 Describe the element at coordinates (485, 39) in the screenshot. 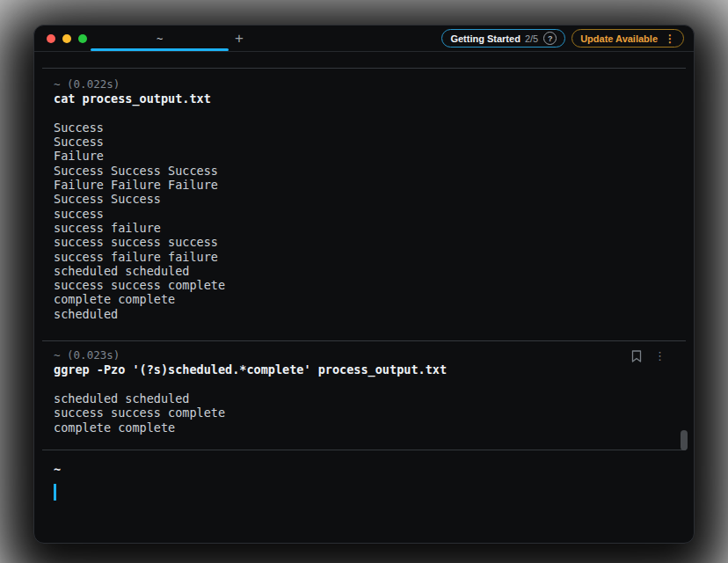

I see `getting-started-label: Getting Started` at that location.